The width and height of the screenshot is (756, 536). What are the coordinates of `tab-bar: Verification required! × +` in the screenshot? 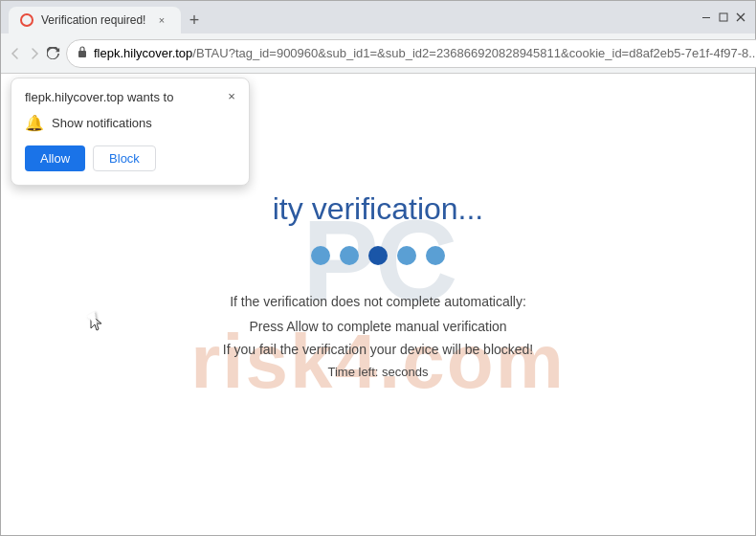 It's located at (350, 17).